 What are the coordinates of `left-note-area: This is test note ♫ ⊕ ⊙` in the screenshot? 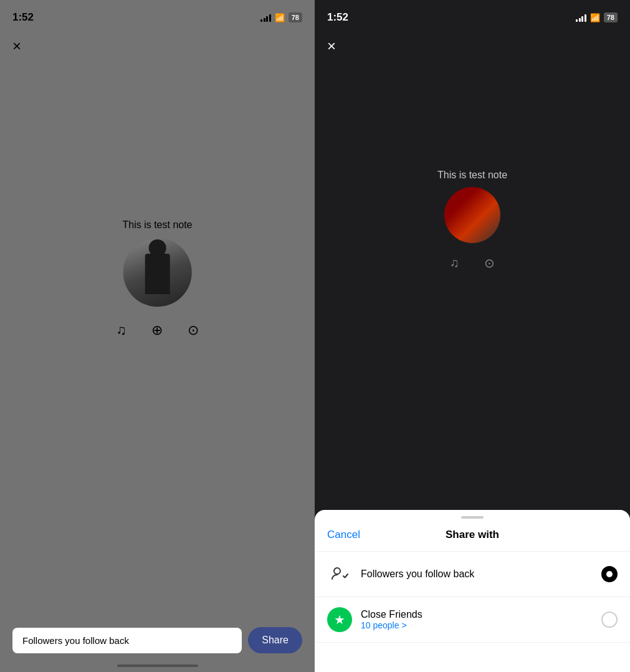 It's located at (157, 278).